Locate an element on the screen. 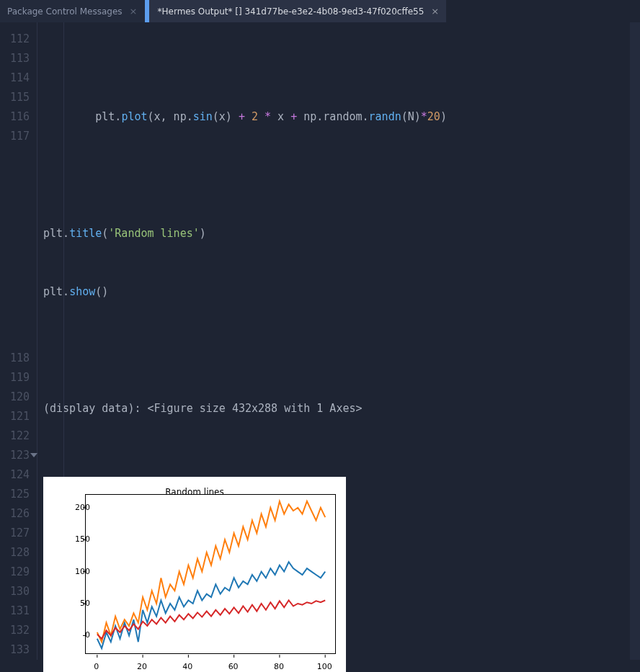  line-number: 124 is located at coordinates (19, 475).